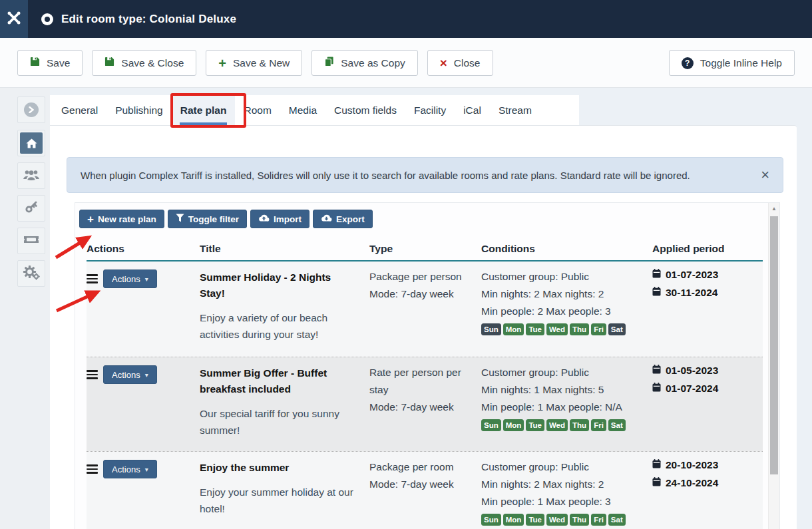 The image size is (812, 529). Describe the element at coordinates (406, 19) in the screenshot. I see `app-header: Edit room type: Colonial Deluxe` at that location.